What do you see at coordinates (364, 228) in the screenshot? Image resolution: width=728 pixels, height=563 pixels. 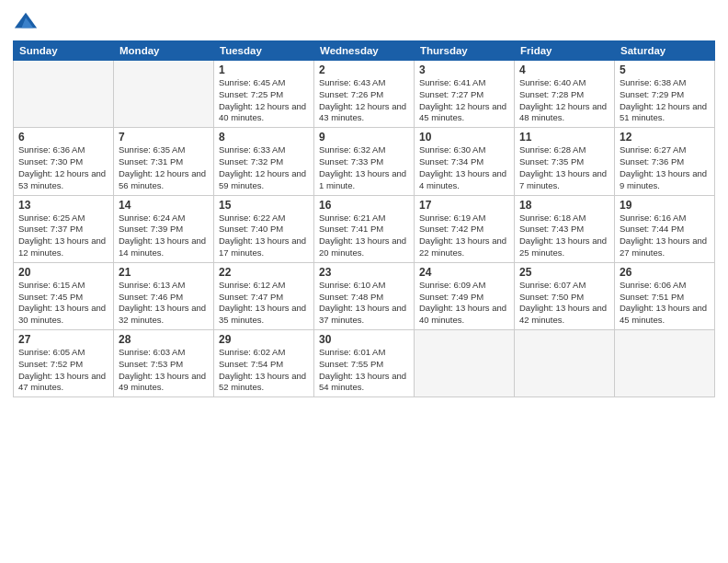 I see `calendar-cell: 16Sunrise: 6:21 AM Sunset: 7:41 PM Dayli…` at bounding box center [364, 228].